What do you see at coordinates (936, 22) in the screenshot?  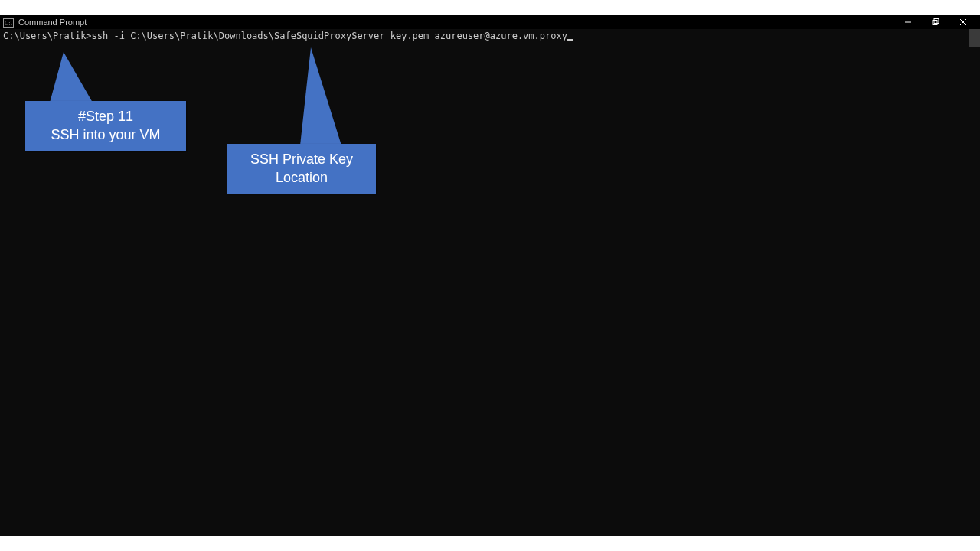 I see `maximize-button` at bounding box center [936, 22].